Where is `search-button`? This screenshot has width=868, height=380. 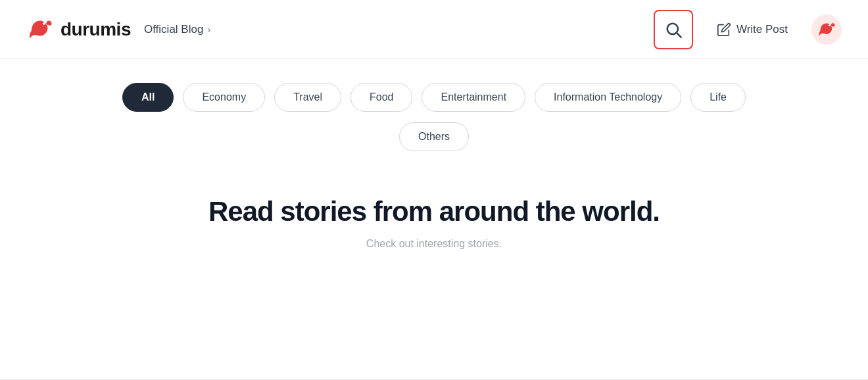
search-button is located at coordinates (673, 30).